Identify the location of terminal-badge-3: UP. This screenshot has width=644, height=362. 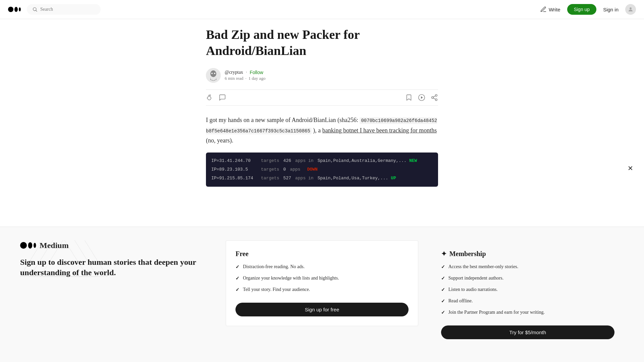
(393, 178).